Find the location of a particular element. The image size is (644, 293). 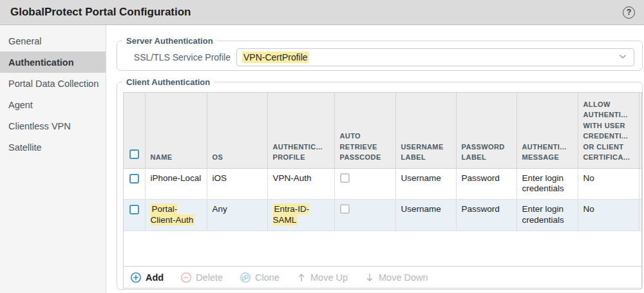

dialog-title: GlobalProtect Portal Configuration is located at coordinates (317, 12).